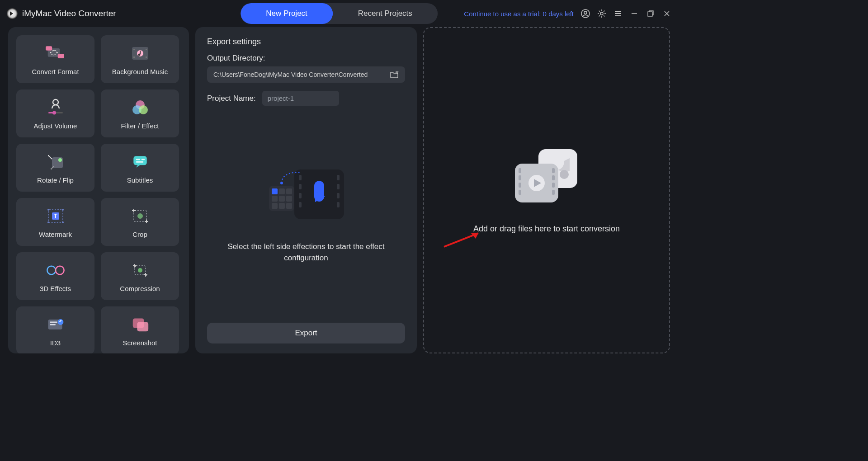  Describe the element at coordinates (56, 270) in the screenshot. I see `3d-icon` at that location.